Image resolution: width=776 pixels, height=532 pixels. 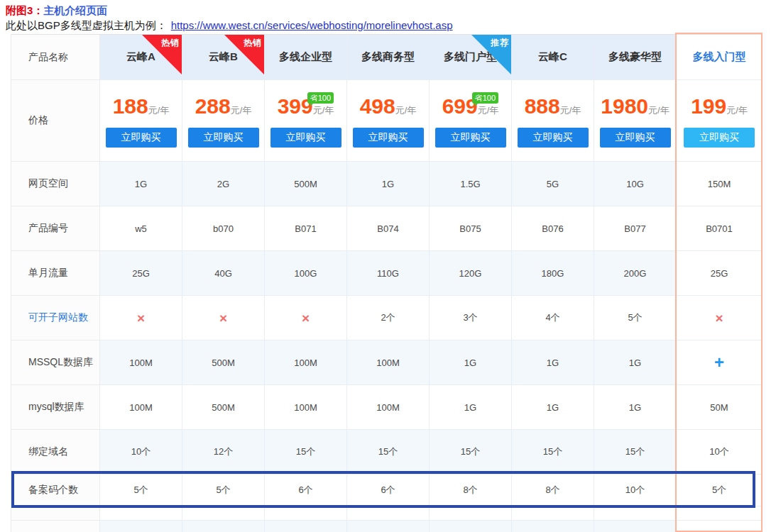 I want to click on row-label-link: 可开子网站数, so click(x=58, y=318).